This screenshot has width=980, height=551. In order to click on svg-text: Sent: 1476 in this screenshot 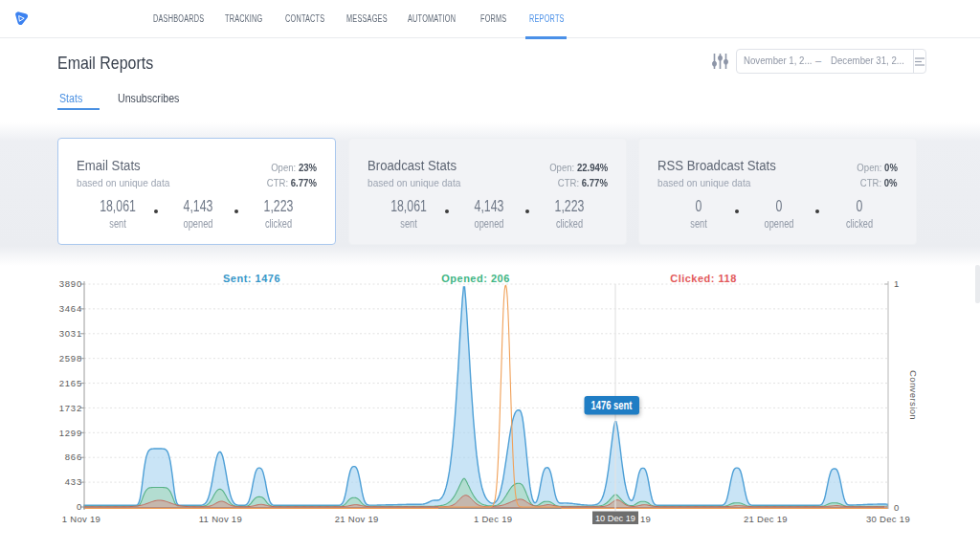, I will do `click(252, 278)`.